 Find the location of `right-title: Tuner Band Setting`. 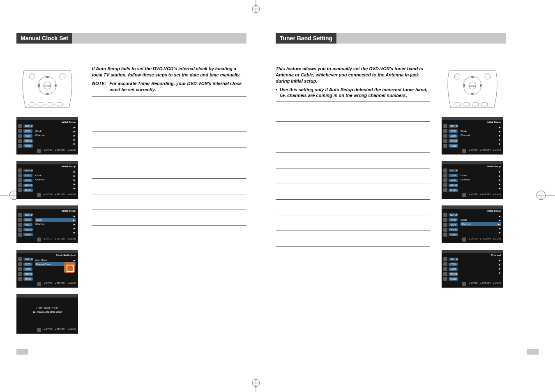

right-title: Tuner Band Setting is located at coordinates (306, 38).